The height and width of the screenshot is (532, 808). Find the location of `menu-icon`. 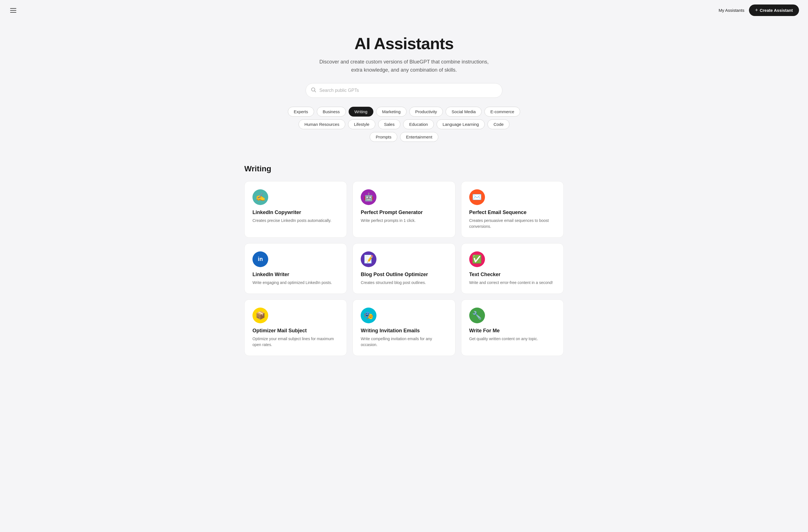

menu-icon is located at coordinates (13, 11).